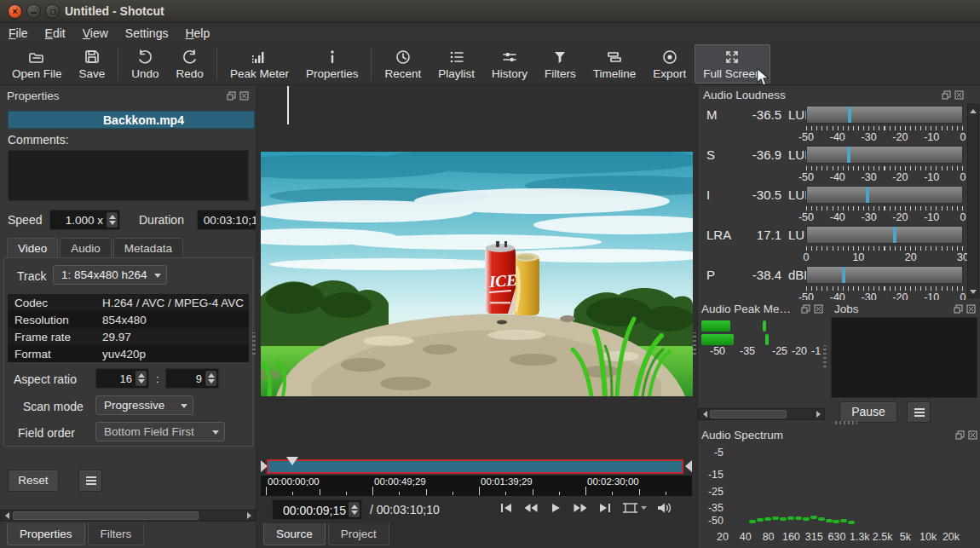  What do you see at coordinates (148, 249) in the screenshot?
I see `tab-metadata: Metadata` at bounding box center [148, 249].